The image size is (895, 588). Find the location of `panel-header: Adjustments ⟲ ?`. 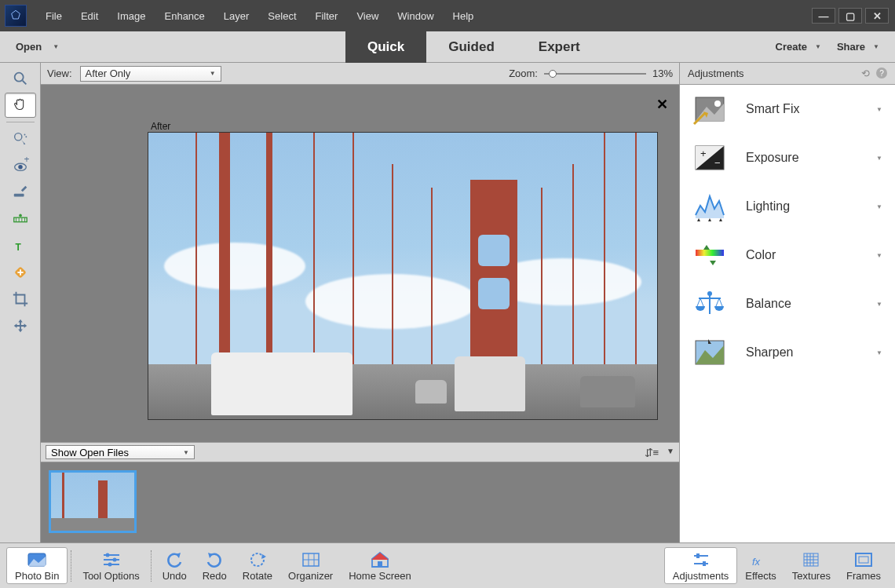

panel-header: Adjustments ⟲ ? is located at coordinates (787, 74).